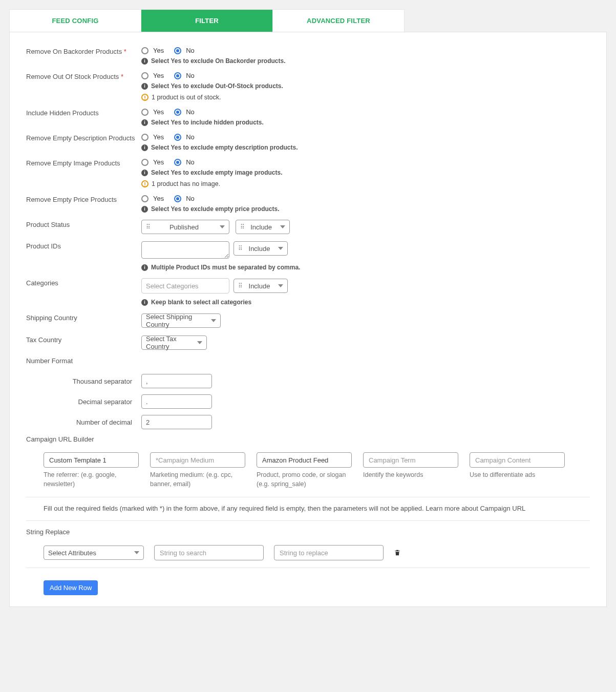  I want to click on string-search-input, so click(209, 553).